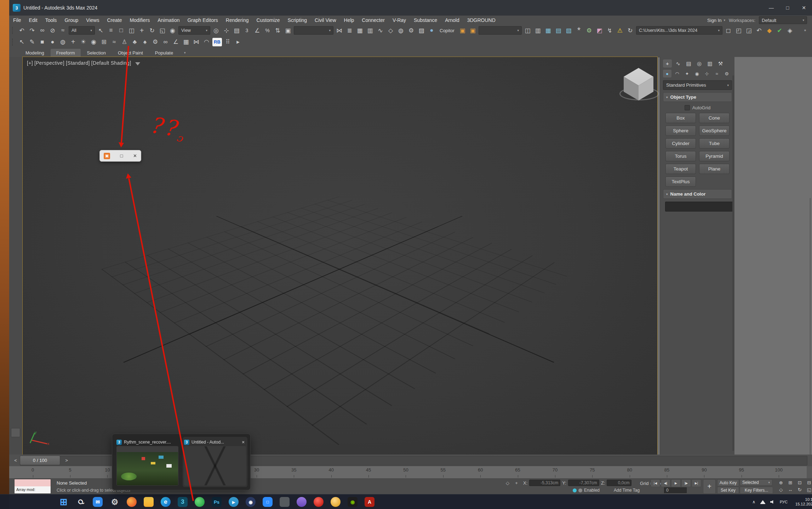 The width and height of the screenshot is (812, 509). Describe the element at coordinates (581, 490) in the screenshot. I see `muted-toggle-icon` at that location.